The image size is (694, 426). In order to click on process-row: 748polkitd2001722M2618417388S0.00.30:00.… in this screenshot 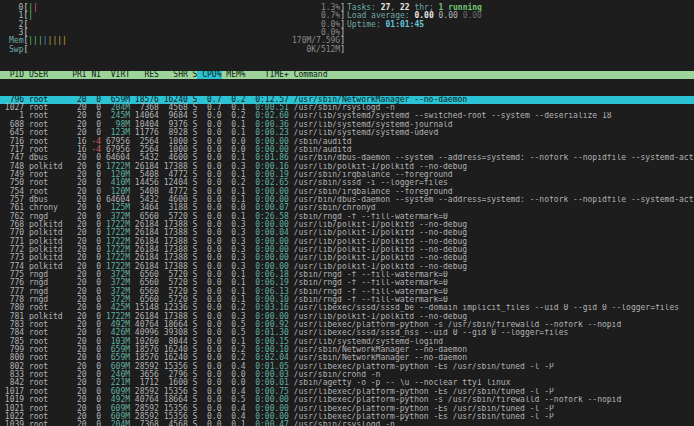, I will do `click(347, 167)`.